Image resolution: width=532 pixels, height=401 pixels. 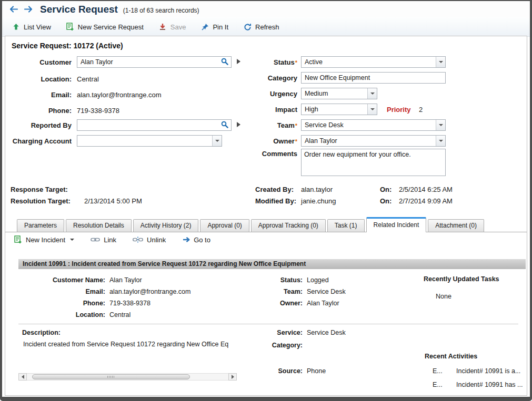 I want to click on scrollbar-track, so click(x=127, y=377).